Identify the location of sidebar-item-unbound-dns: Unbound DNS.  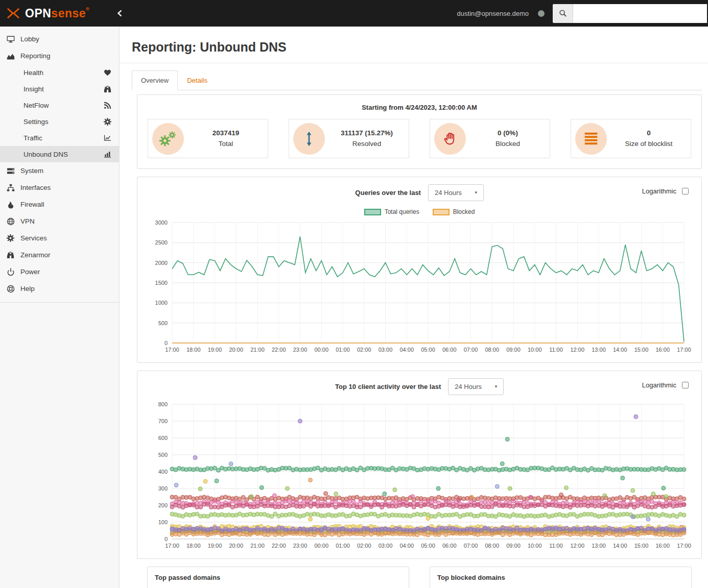
(59, 154).